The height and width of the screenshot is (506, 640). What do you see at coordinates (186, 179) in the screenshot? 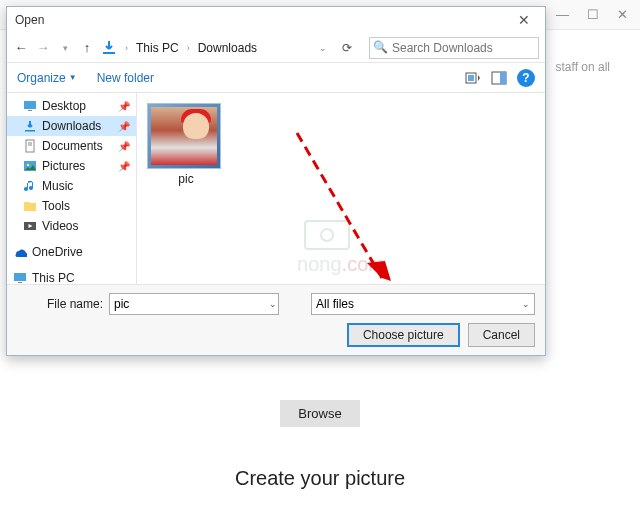
I see `file-label: pic` at bounding box center [186, 179].